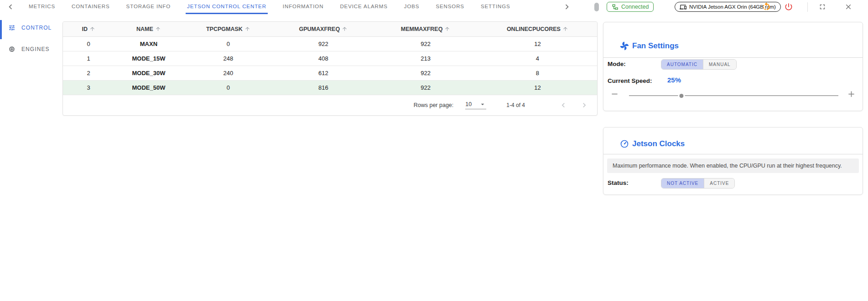  Describe the element at coordinates (807, 7) in the screenshot. I see `topbar-divider` at that location.